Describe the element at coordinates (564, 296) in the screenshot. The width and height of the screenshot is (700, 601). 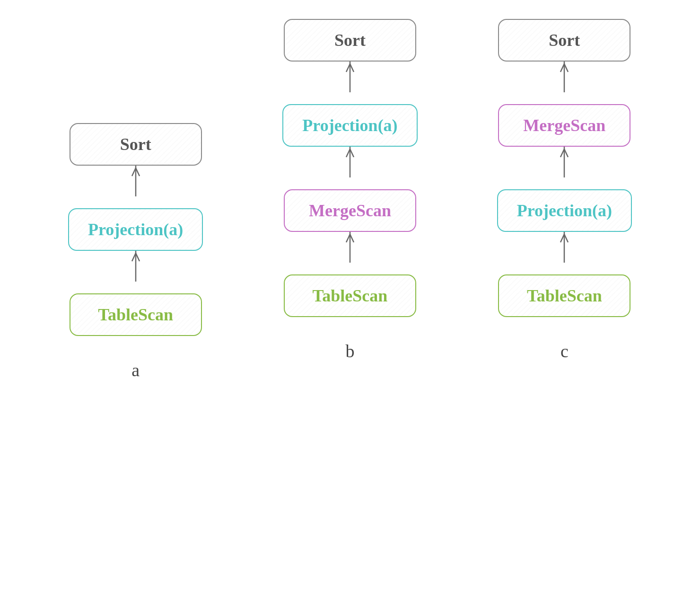
I see `node-tablescan-c: TableScan` at that location.